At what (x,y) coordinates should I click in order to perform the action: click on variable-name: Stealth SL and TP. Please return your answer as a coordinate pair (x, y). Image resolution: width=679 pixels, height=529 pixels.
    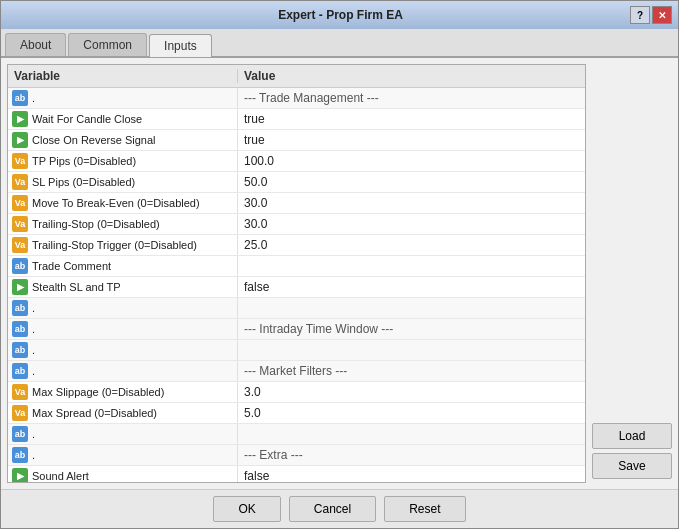
    Looking at the image, I should click on (76, 287).